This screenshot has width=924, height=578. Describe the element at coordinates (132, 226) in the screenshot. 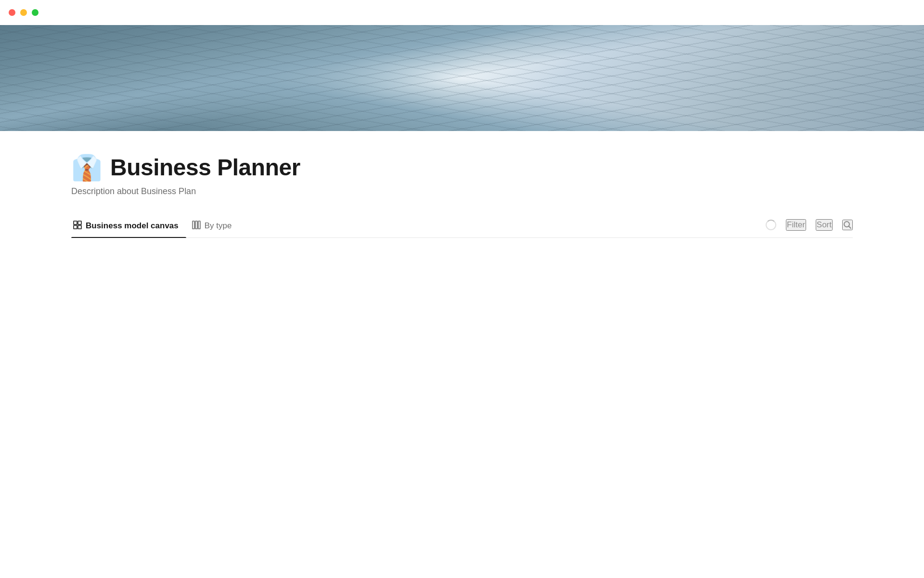

I see `tab-business-model-canvas-label: Business model canvas` at that location.